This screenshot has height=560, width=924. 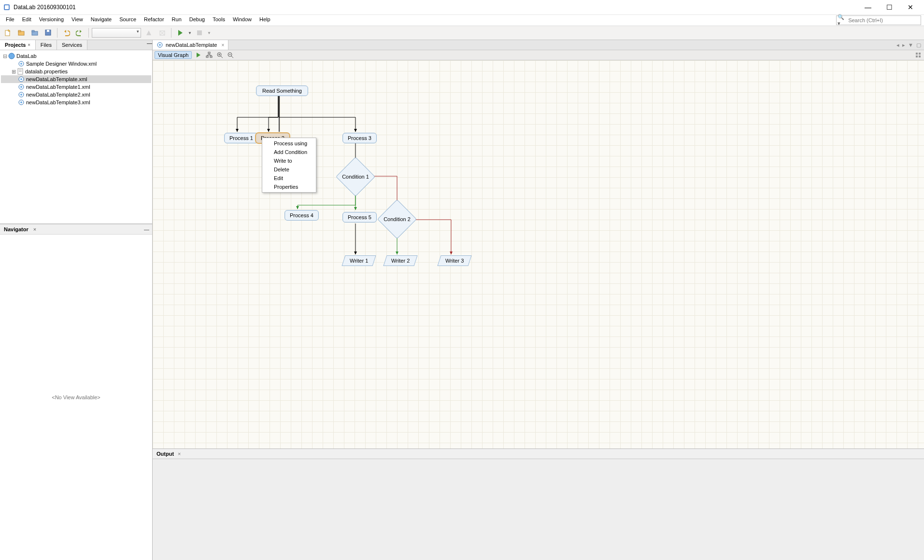 I want to click on window-maximize-button: ☐, so click(x=889, y=7).